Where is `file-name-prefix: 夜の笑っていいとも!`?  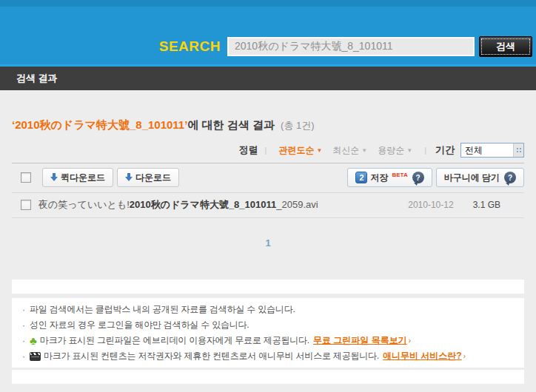 file-name-prefix: 夜の笑っていいとも! is located at coordinates (84, 204).